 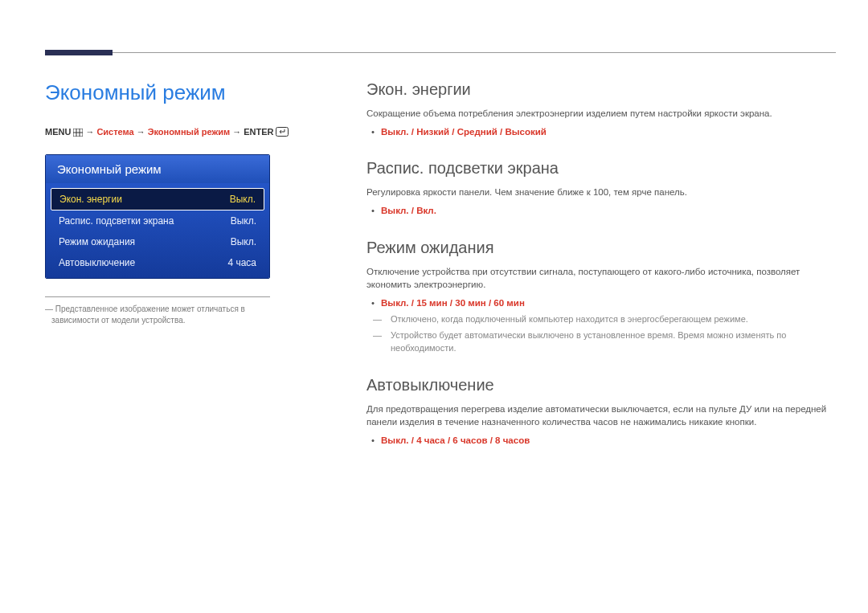 What do you see at coordinates (601, 210) in the screenshot?
I see `section-options: Выкл. / Вкл.` at bounding box center [601, 210].